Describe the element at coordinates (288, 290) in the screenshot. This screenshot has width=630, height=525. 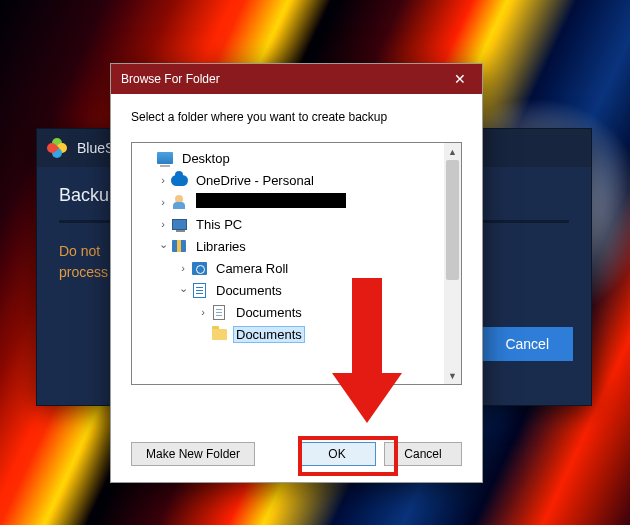
I see `tree-item-documents-lib: Documents` at that location.